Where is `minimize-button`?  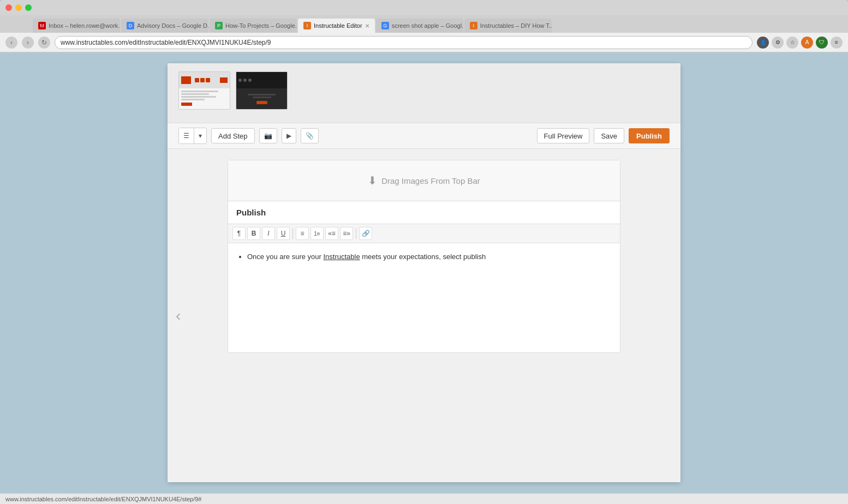 minimize-button is located at coordinates (19, 8).